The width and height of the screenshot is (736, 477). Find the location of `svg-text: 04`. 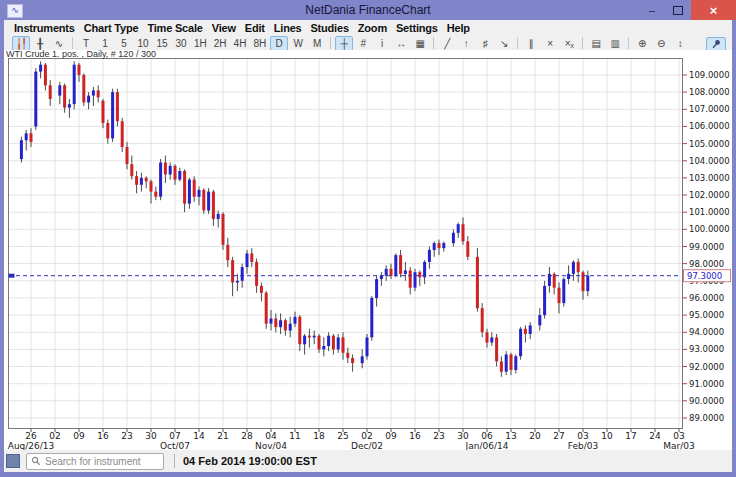

svg-text: 04 is located at coordinates (271, 436).